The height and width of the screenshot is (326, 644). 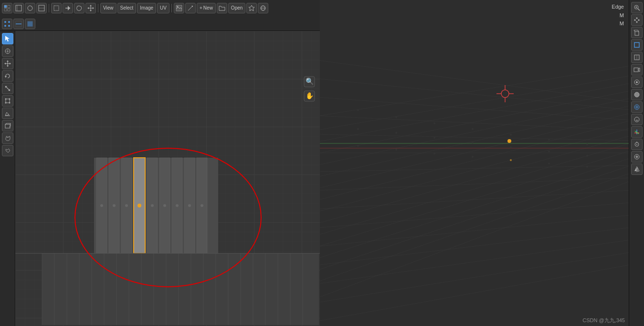 I want to click on select-tool, so click(x=8, y=39).